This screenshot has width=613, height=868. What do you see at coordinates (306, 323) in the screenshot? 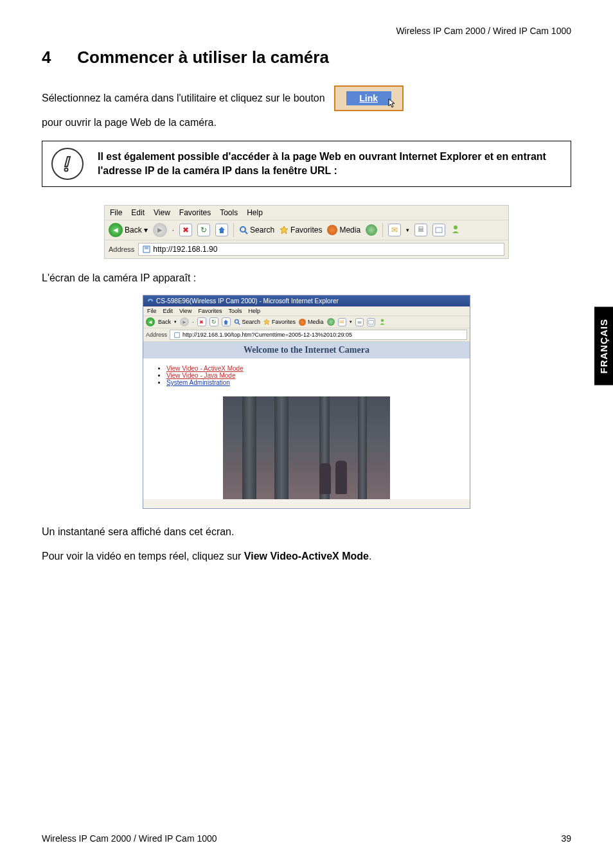
I see `cam-toolbar: ◄ Back ▾ ► · ✖ ↻ Search Favorites Media …` at bounding box center [306, 323].